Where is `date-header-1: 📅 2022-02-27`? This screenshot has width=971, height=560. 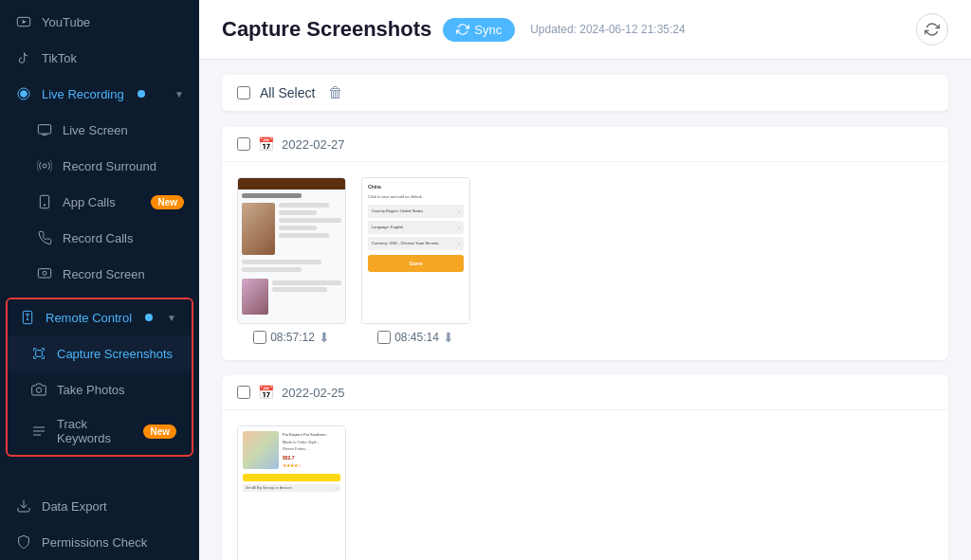 date-header-1: 📅 2022-02-27 is located at coordinates (585, 144).